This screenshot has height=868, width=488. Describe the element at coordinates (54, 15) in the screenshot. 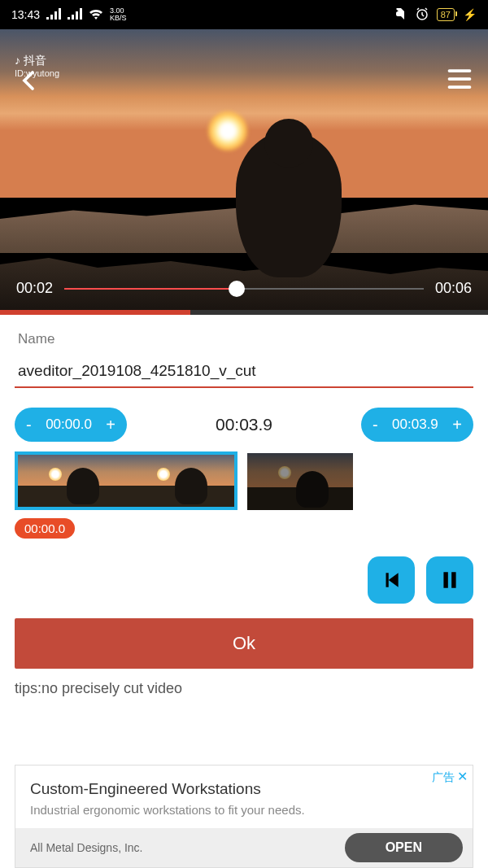

I see `signal-4g-icon` at that location.